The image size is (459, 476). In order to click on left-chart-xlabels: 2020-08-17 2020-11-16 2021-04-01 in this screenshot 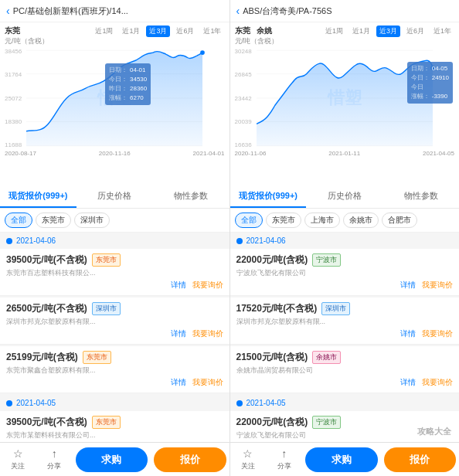, I will do `click(114, 153)`.